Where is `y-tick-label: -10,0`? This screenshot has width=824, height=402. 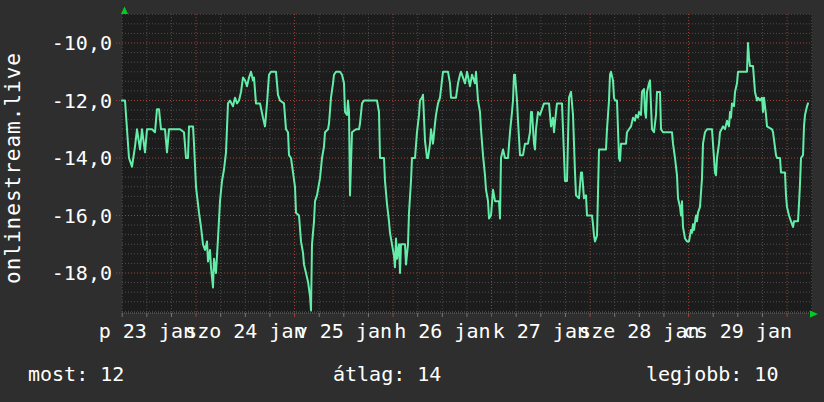 y-tick-label: -10,0 is located at coordinates (66, 43).